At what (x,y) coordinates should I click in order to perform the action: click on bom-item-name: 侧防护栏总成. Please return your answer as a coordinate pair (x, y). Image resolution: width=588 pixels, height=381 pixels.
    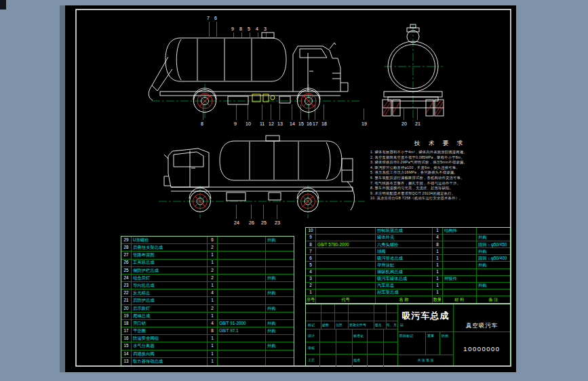
    Looking at the image, I should click on (170, 270).